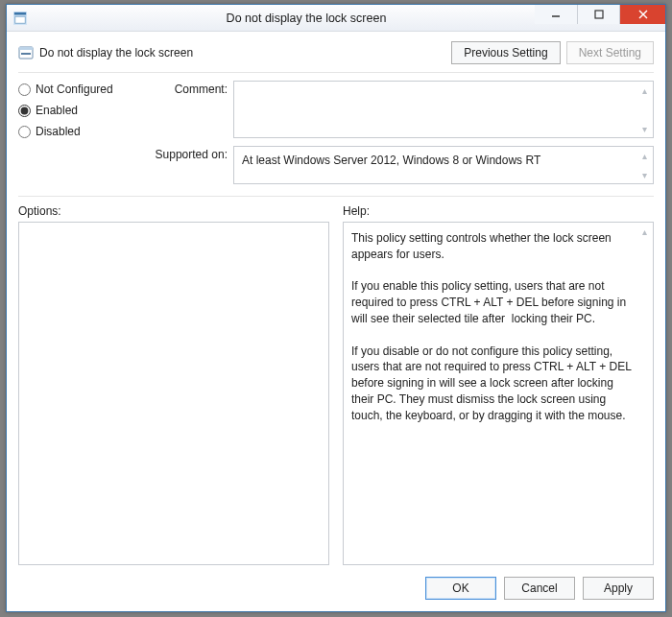 The width and height of the screenshot is (672, 617). What do you see at coordinates (336, 18) in the screenshot?
I see `titlebar: Do not display the lock screen` at bounding box center [336, 18].